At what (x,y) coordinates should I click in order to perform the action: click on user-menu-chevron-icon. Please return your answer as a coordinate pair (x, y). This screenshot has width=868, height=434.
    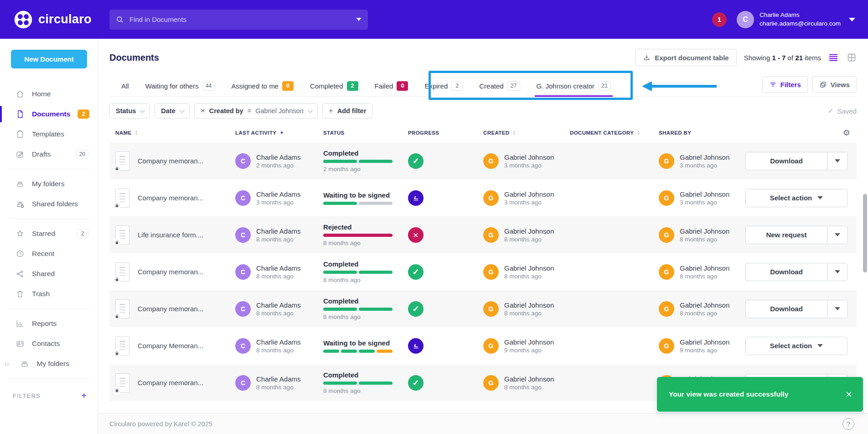
    Looking at the image, I should click on (852, 20).